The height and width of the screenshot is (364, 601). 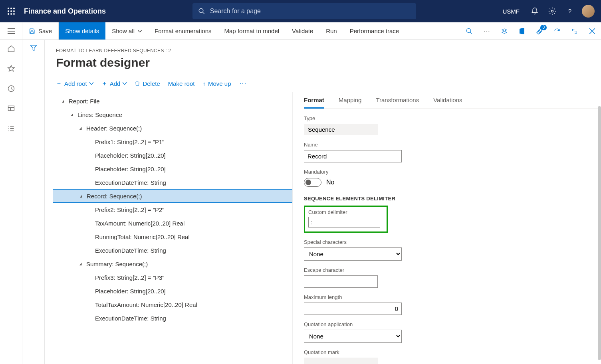 What do you see at coordinates (397, 101) in the screenshot?
I see `tab-transformations: Transformations` at bounding box center [397, 101].